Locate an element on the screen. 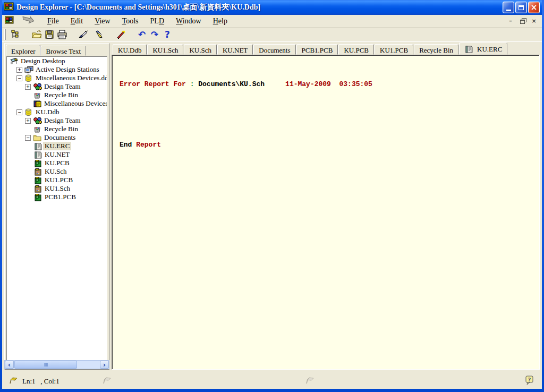 Image resolution: width=544 pixels, height=392 pixels. tree-item-ku-ddb: − KU.Ddb is located at coordinates (57, 112).